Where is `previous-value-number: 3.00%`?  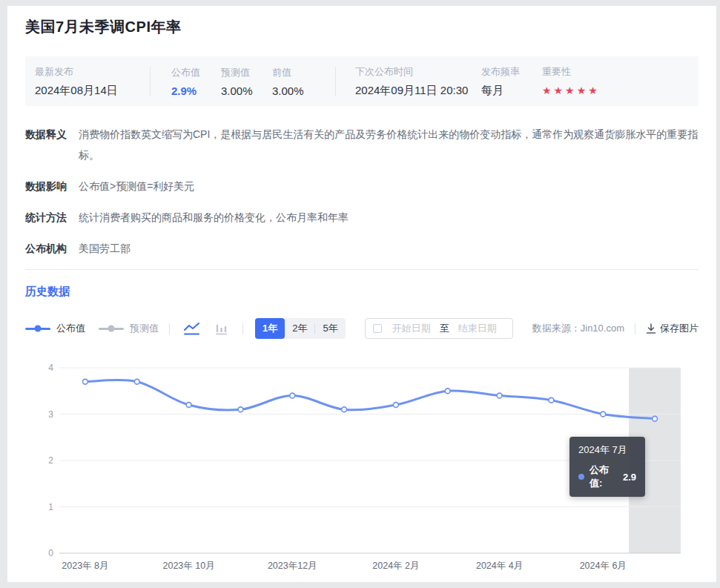 previous-value-number: 3.00% is located at coordinates (304, 90).